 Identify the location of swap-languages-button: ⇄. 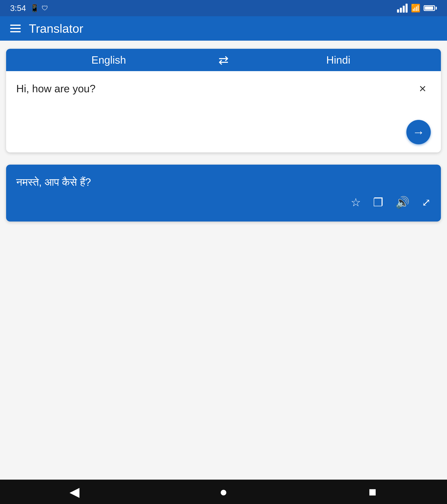
(223, 60).